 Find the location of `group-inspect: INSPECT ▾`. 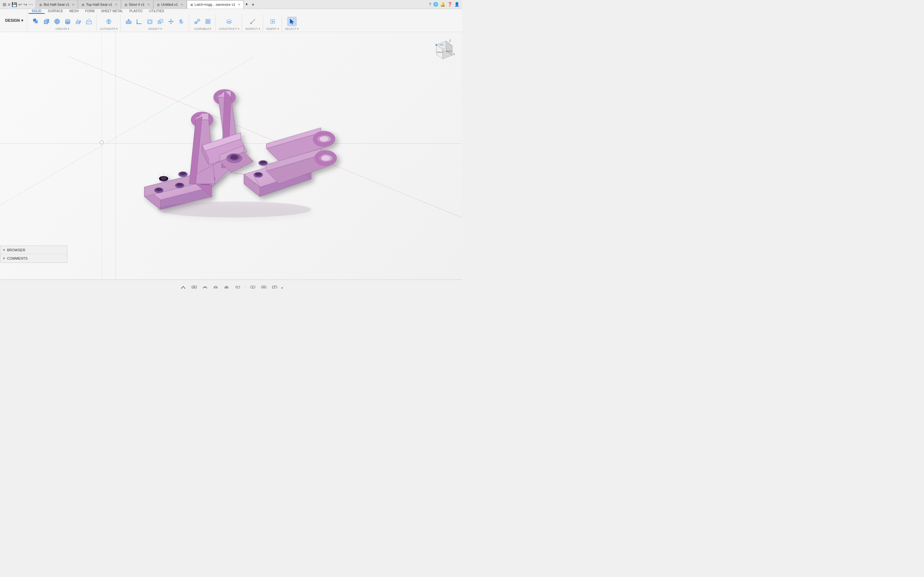

group-inspect: INSPECT ▾ is located at coordinates (253, 23).